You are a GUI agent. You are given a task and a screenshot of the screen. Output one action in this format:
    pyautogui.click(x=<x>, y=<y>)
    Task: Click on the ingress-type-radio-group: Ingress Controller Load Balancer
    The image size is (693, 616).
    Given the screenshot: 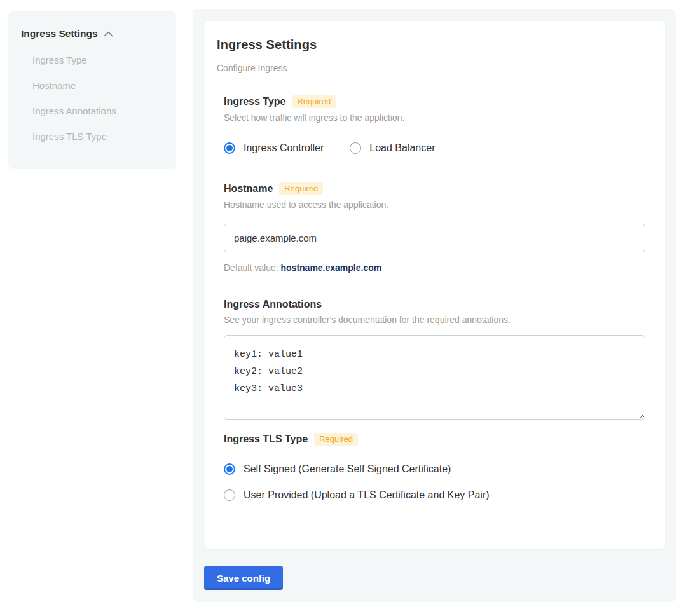 What is the action you would take?
    pyautogui.click(x=435, y=148)
    